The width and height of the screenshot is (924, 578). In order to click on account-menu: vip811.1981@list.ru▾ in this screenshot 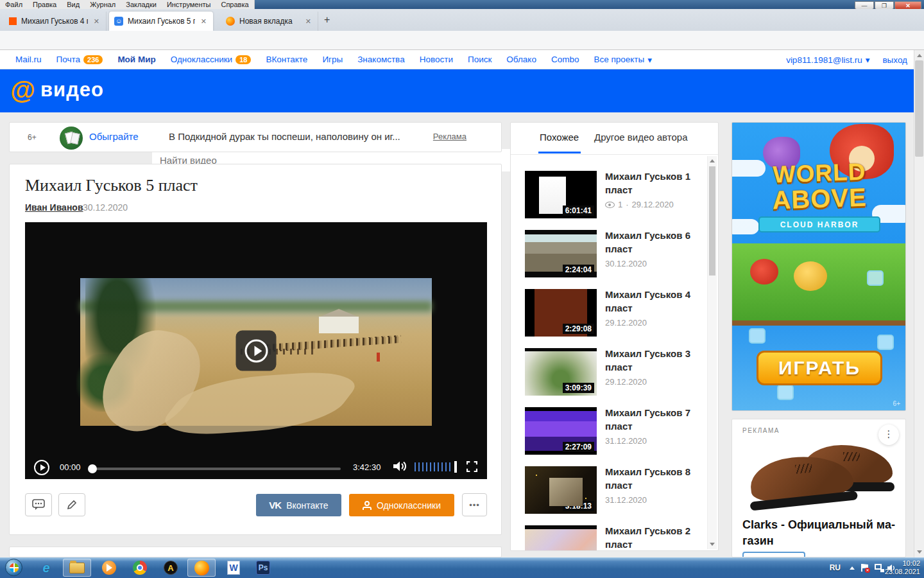, I will do `click(828, 60)`.